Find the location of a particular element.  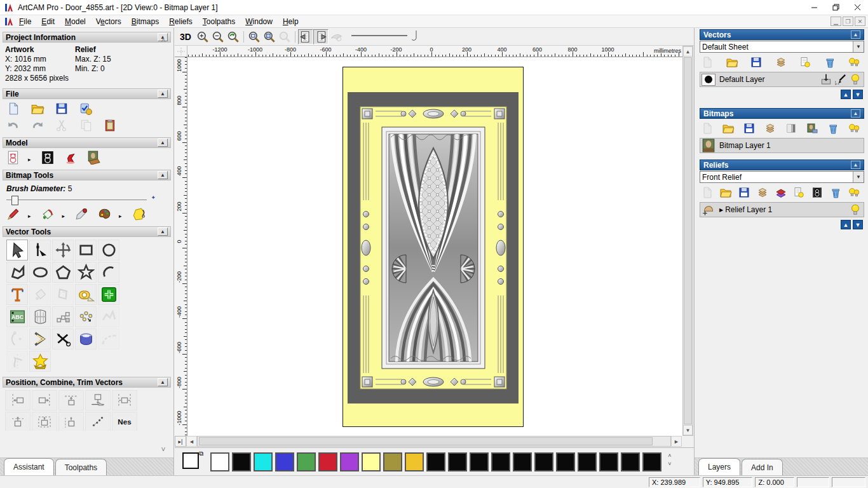

wrap-star-icon is located at coordinates (40, 361).